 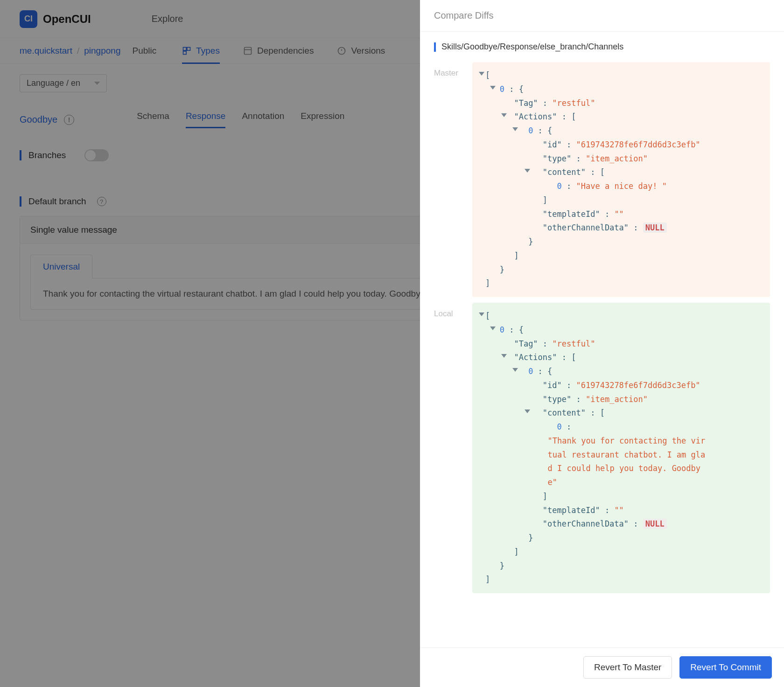 What do you see at coordinates (602, 180) in the screenshot?
I see `diff-master-section: Master [ 0 : { "Tag" : "restful" "Action…` at bounding box center [602, 180].